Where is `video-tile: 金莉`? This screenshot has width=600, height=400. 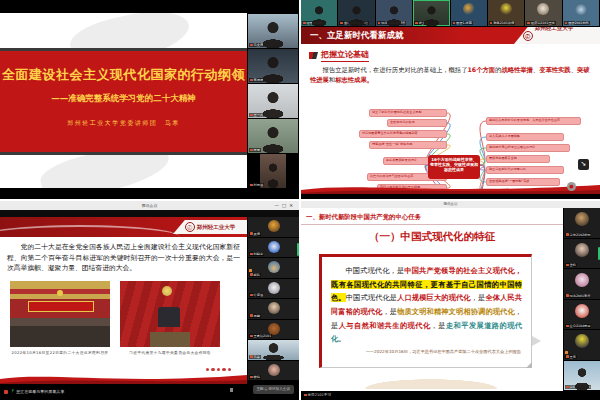
video-tile: 金莉 is located at coordinates (582, 254).